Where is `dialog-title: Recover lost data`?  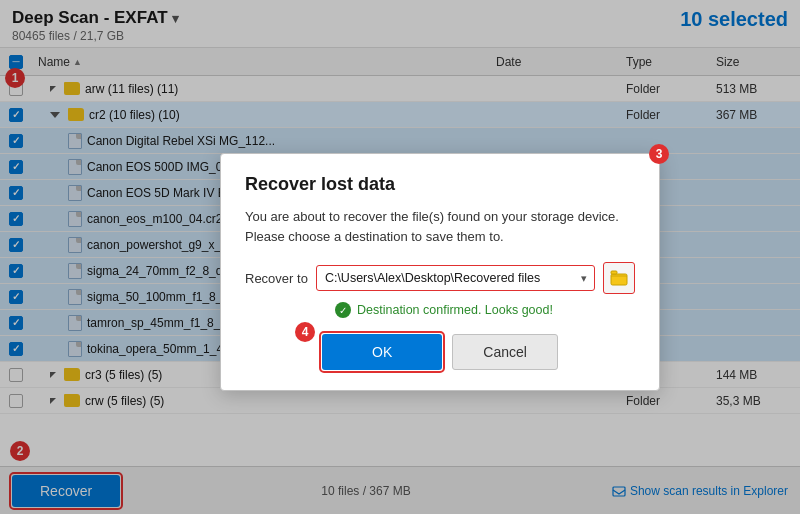
dialog-title: Recover lost data is located at coordinates (440, 184).